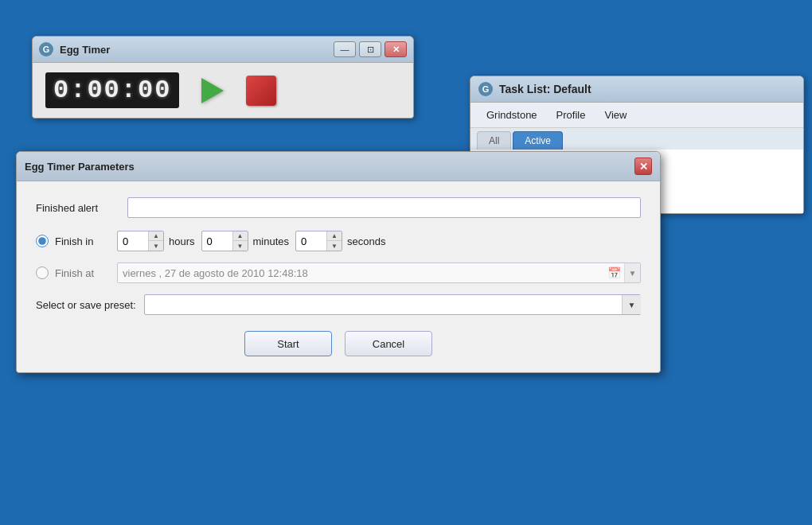 This screenshot has width=812, height=525. Describe the element at coordinates (379, 273) in the screenshot. I see `finish-at-datetime: viernes , 27 de agosto de 2010 12:48:18 …` at that location.